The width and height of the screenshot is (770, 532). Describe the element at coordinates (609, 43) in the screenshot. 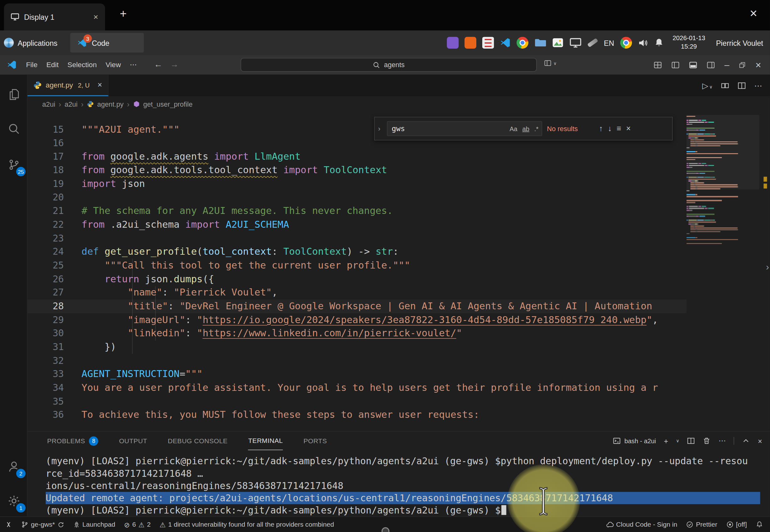

I see `keyboard-layout-indicator: EN` at that location.